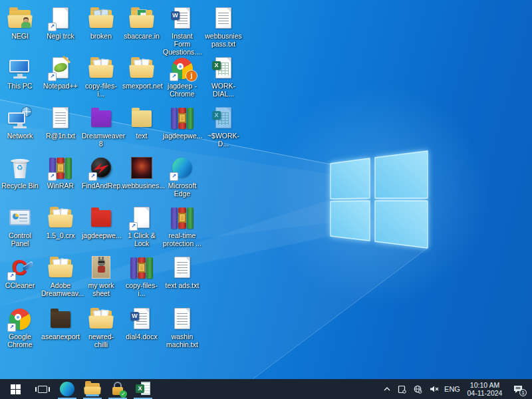  What do you see at coordinates (101, 328) in the screenshot?
I see `desktop-icon-newred-chilli: newred-chilli` at bounding box center [101, 328].